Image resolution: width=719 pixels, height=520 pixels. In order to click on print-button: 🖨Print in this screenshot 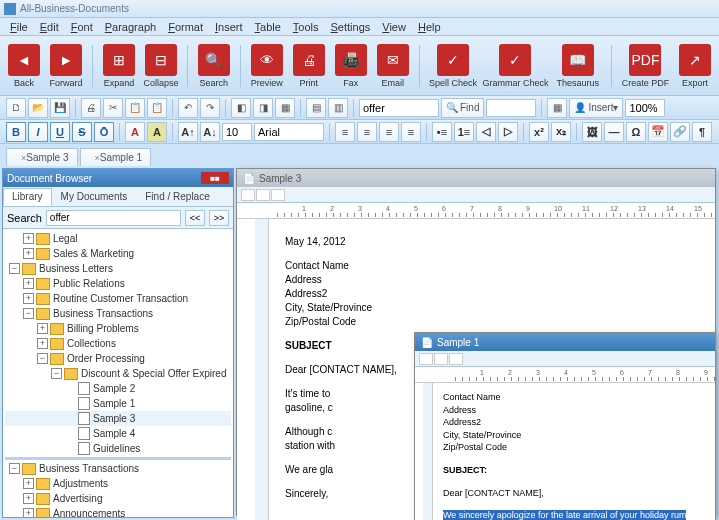, I will do `click(309, 66)`.